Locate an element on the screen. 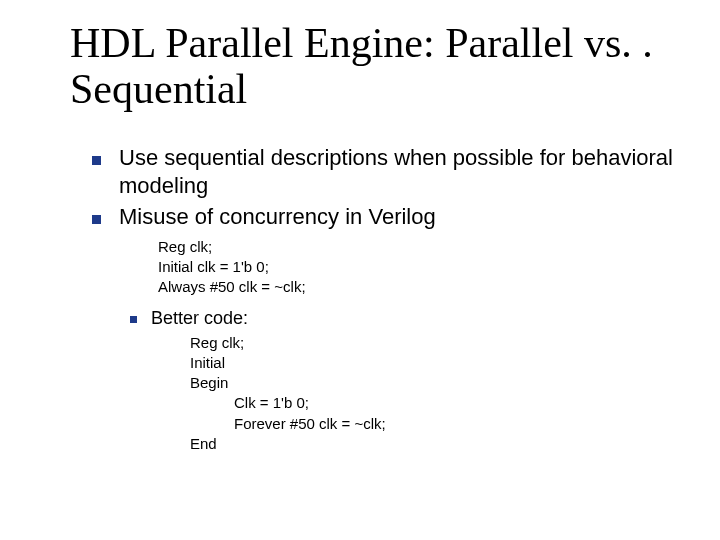  sub-bullet-text: Better code: is located at coordinates (200, 318).